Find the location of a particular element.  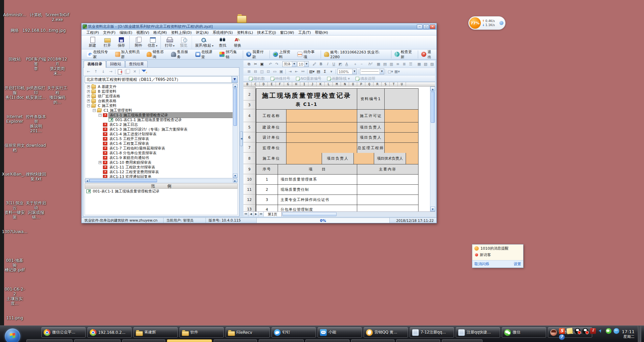

copy-form-icon is located at coordinates (127, 72).